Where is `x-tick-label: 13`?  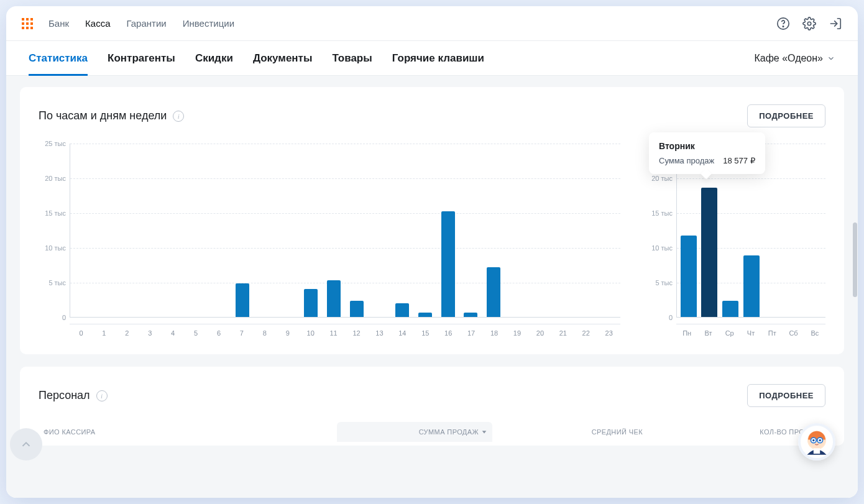
x-tick-label: 13 is located at coordinates (379, 333).